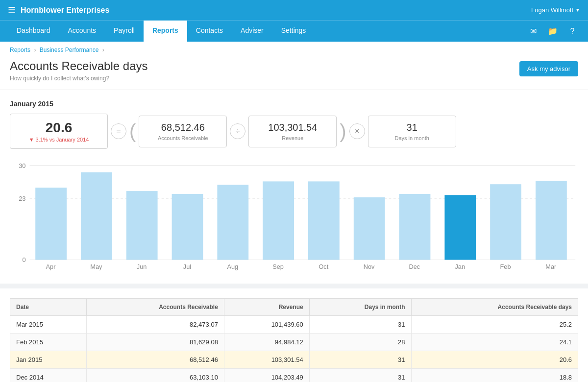 This screenshot has width=588, height=382. Describe the element at coordinates (155, 308) in the screenshot. I see `col-header-ar: Accounts Receivable` at that location.